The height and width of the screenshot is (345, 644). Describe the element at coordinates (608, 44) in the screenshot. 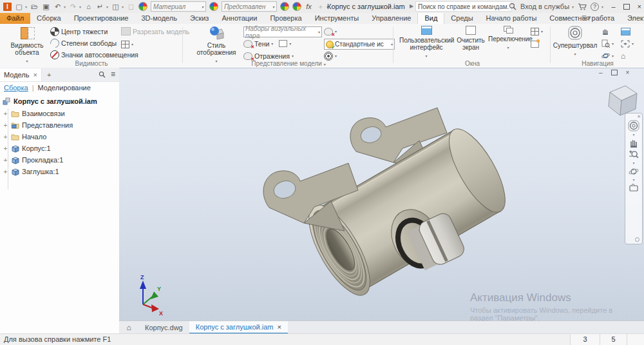

I see `zoom-button: ▾` at that location.